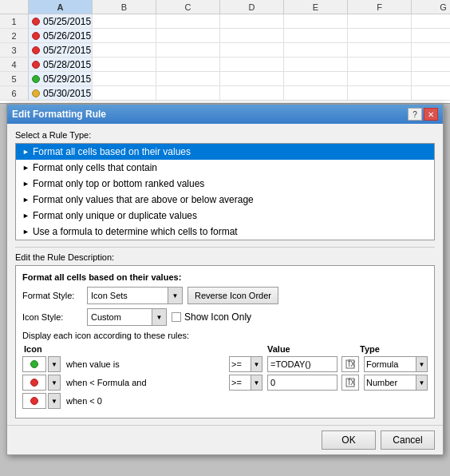 The image size is (450, 476). Describe the element at coordinates (396, 383) in the screenshot. I see `type-dropdown: Number▼` at that location.